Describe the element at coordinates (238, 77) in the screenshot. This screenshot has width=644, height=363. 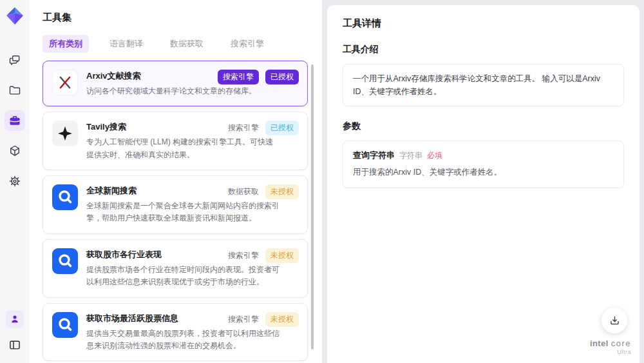
I see `category-badge: 搜索引擎` at that location.